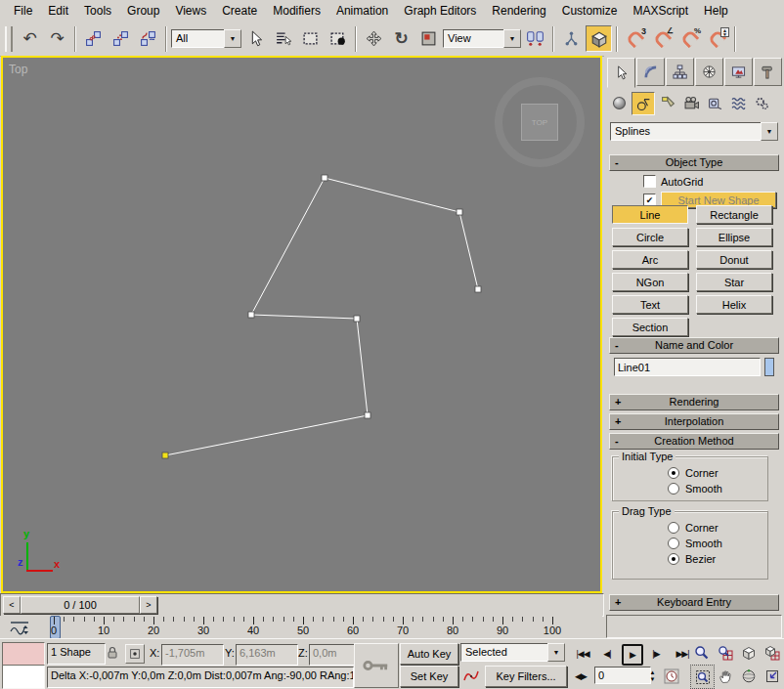 The width and height of the screenshot is (784, 689). Describe the element at coordinates (694, 422) in the screenshot. I see `rollout-interpolation: + Interpolation` at that location.